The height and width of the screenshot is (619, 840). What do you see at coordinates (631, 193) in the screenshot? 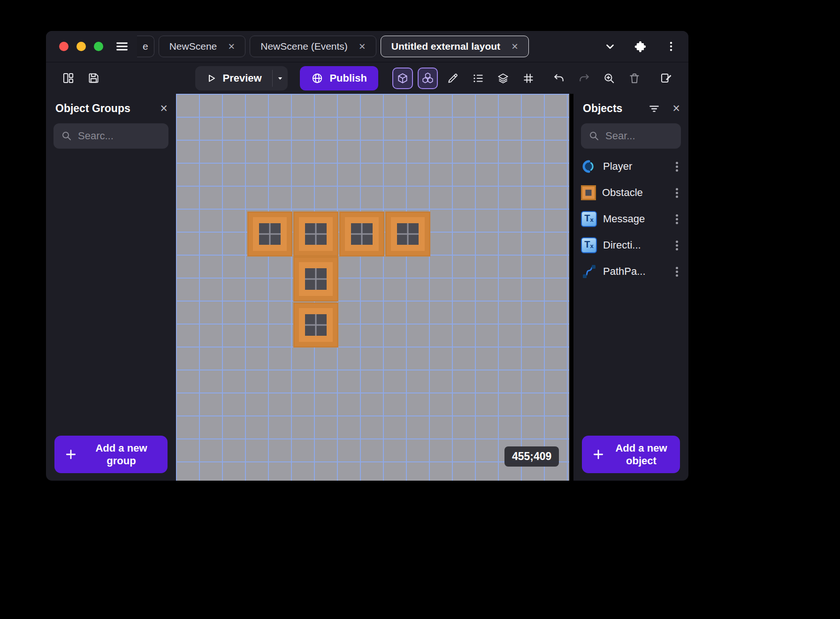
I see `object-row-obstacle: Obstacle` at bounding box center [631, 193].